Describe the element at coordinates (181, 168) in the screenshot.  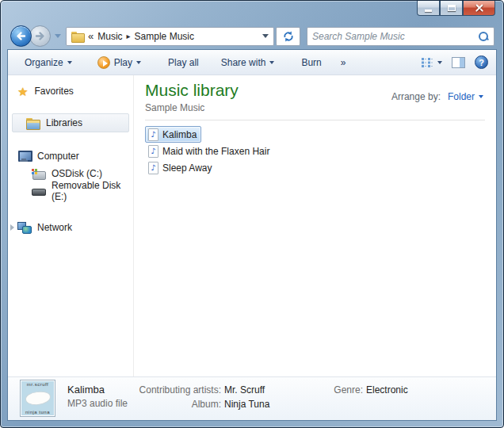
I see `file-item-sleep-away: ♪ Sleep Away` at that location.